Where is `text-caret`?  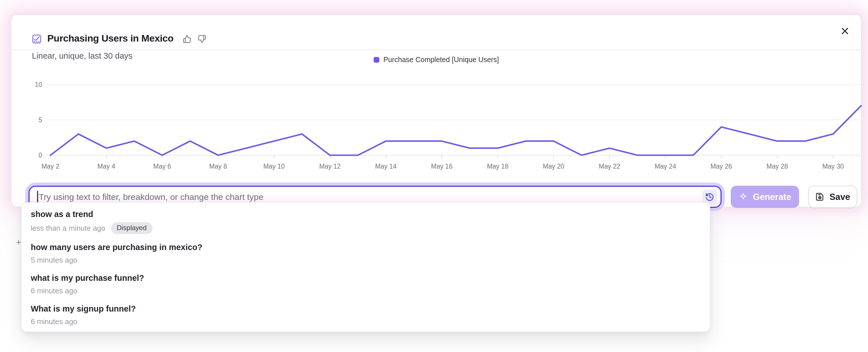
text-caret is located at coordinates (37, 197).